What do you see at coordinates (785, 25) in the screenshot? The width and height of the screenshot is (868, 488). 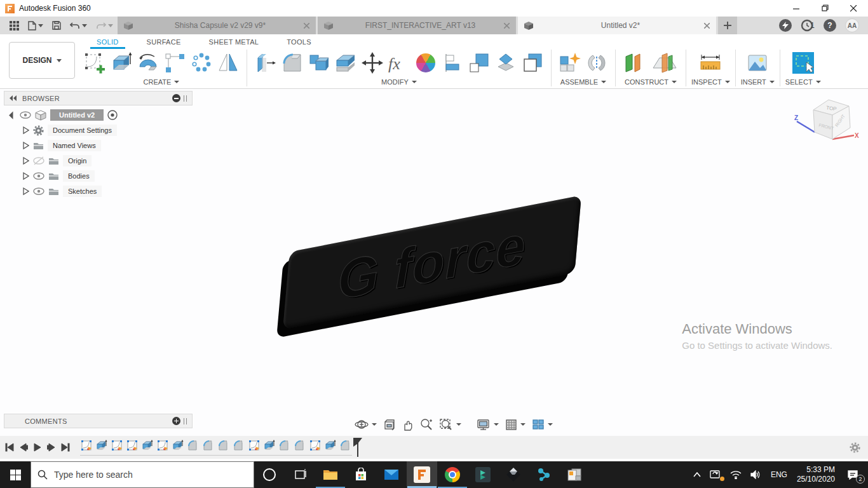 I see `job-status-icon` at bounding box center [785, 25].